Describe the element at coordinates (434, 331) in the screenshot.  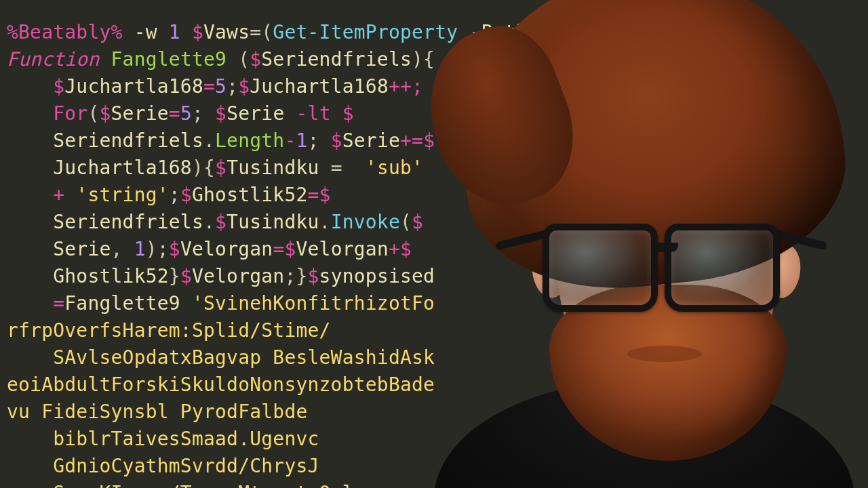
I see `code-line-12: rfrpOverfsHarem:Splid/Stime/` at that location.